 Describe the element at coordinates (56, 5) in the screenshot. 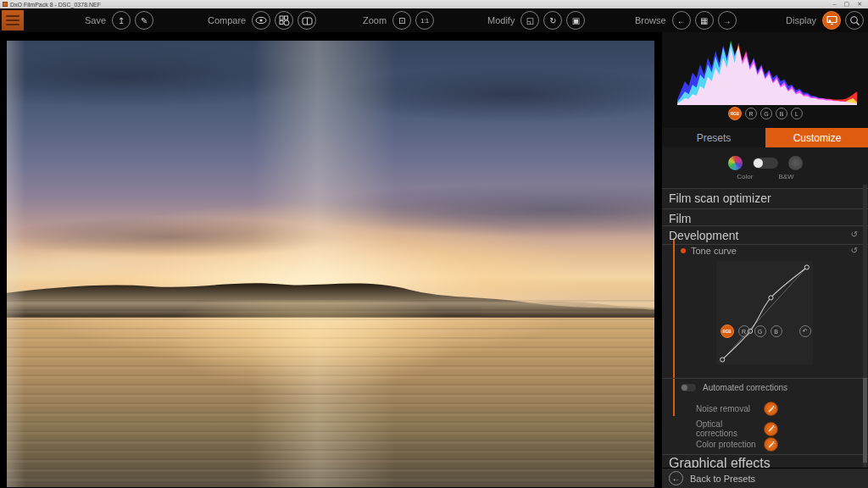

I see `window-title: DxO FilmPack 8 - DSC_0378.NEF` at that location.